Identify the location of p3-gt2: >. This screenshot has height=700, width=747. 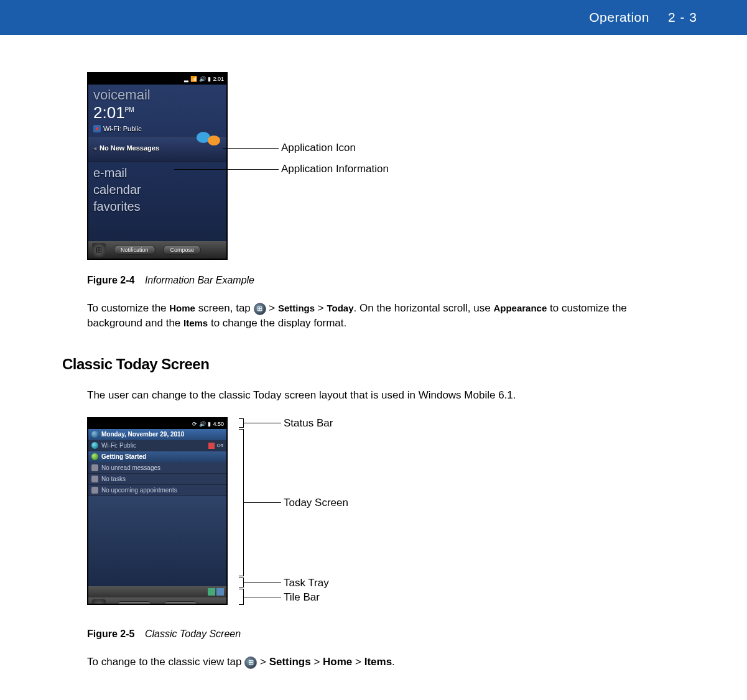
(317, 661).